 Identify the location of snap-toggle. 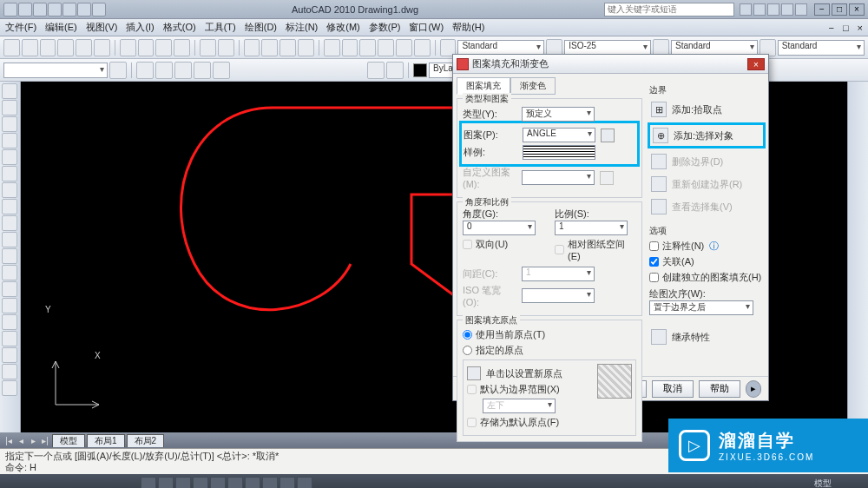
(148, 483).